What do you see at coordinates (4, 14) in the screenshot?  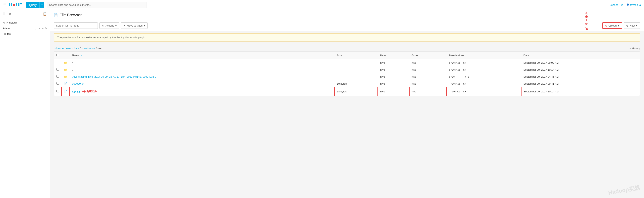 I see `sidebar-icon-layers: ☰` at bounding box center [4, 14].